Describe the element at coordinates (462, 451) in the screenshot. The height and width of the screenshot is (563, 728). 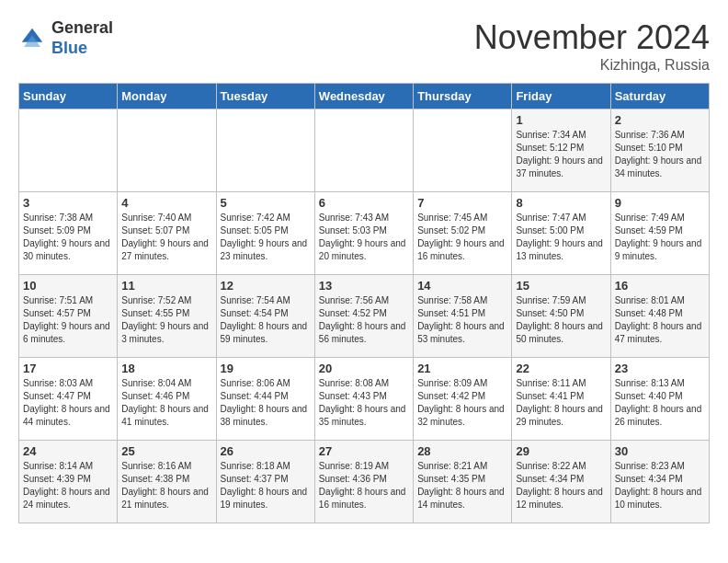
I see `day-number: 28` at that location.